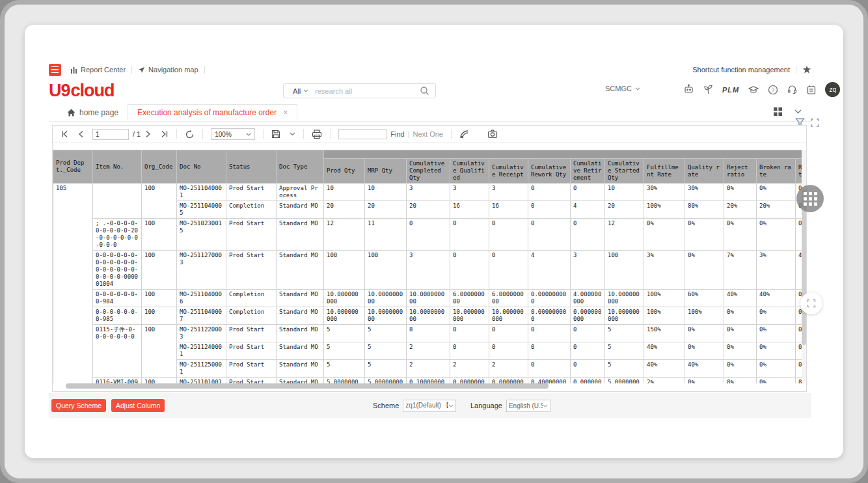 This screenshot has height=483, width=868. Describe the element at coordinates (638, 89) in the screenshot. I see `chevron-down-icon` at that location.